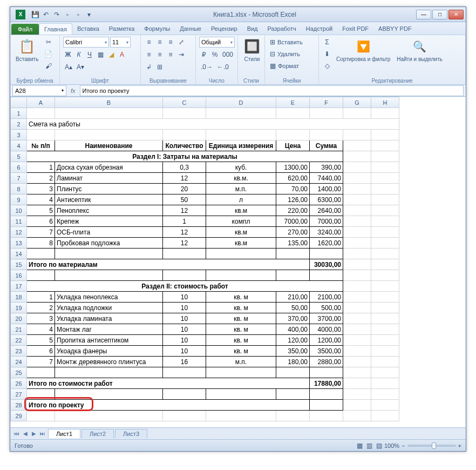 The height and width of the screenshot is (470, 476). What do you see at coordinates (241, 243) in the screenshot?
I see `cell: кв.м` at bounding box center [241, 243].